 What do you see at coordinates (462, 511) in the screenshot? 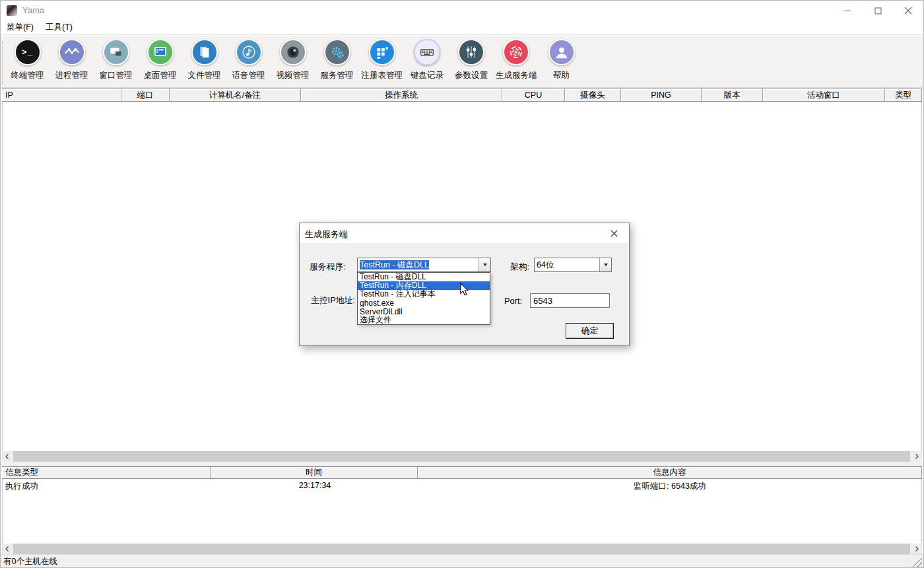
I see `info-table-body: 执行成功23:17:34监听端口: 6543成功` at bounding box center [462, 511].